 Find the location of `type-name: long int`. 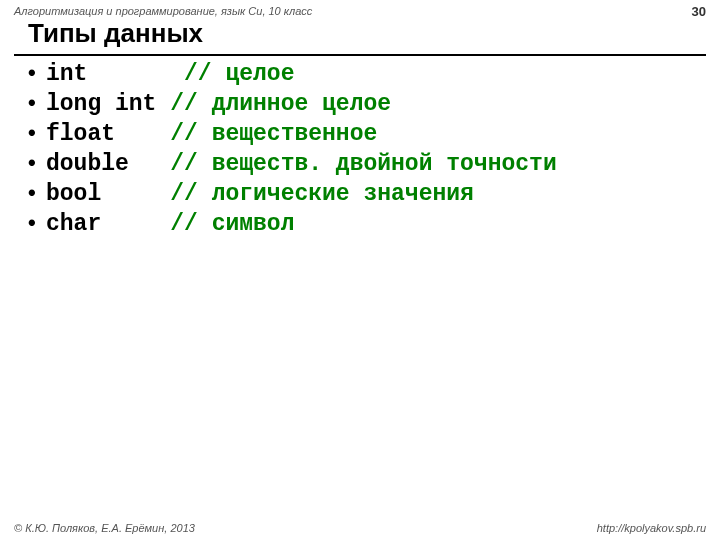

type-name: long int is located at coordinates (101, 104).